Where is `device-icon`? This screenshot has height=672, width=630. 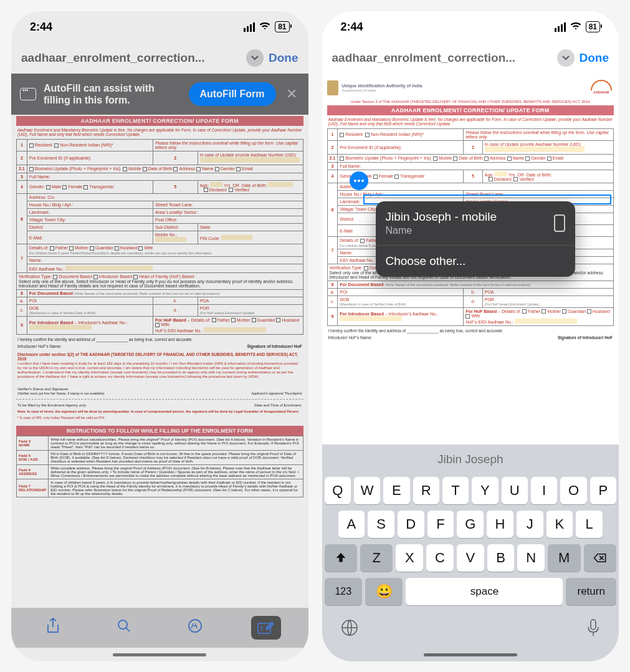
device-icon is located at coordinates (560, 223).